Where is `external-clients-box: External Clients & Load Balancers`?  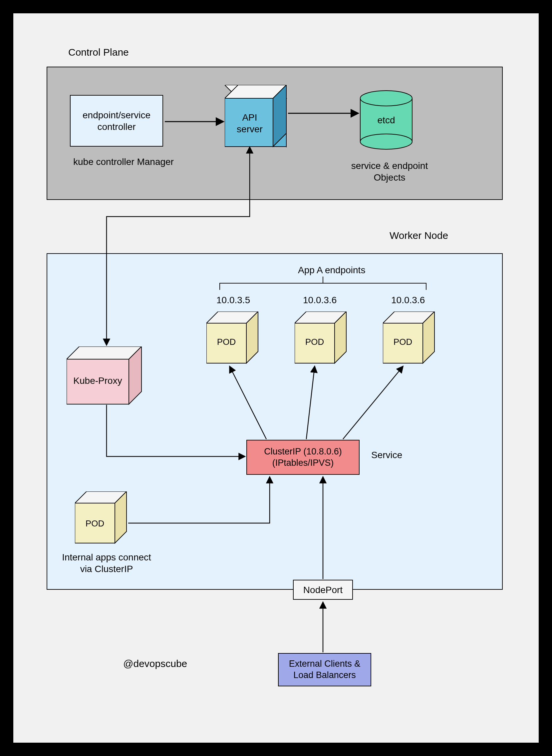
external-clients-box: External Clients & Load Balancers is located at coordinates (325, 670).